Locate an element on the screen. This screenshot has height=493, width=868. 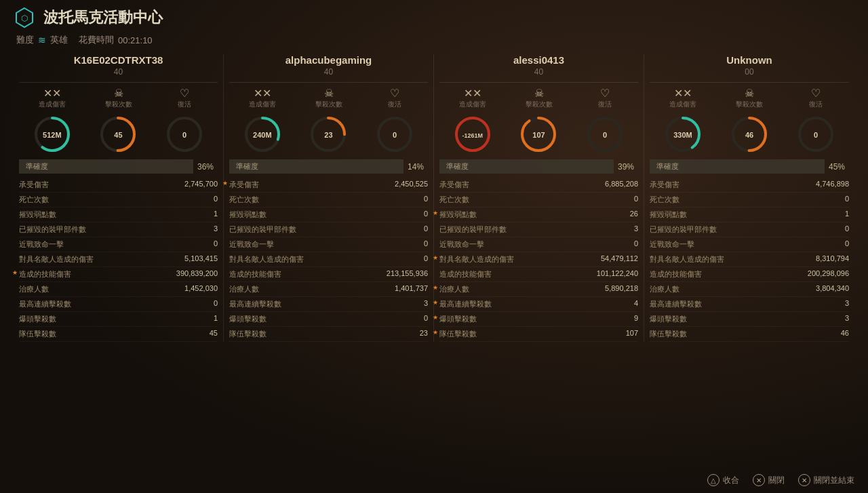
circle-stat-0-2: 0 is located at coordinates (184, 134).